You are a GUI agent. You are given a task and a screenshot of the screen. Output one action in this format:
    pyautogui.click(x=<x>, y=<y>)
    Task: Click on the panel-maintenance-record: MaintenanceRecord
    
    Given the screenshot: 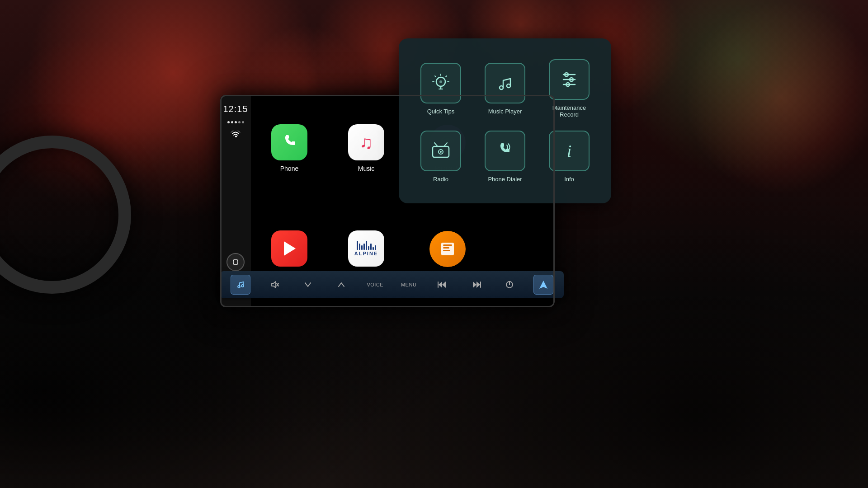 What is the action you would take?
    pyautogui.click(x=569, y=89)
    